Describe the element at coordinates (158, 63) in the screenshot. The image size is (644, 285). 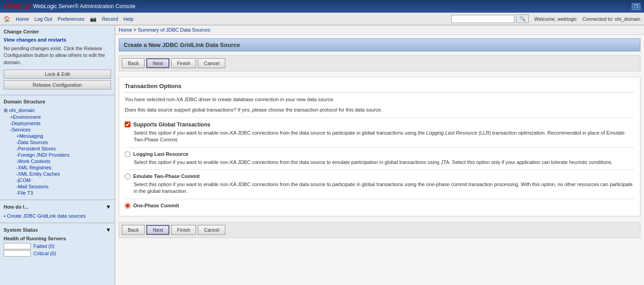
I see `next-button-top: Next` at that location.